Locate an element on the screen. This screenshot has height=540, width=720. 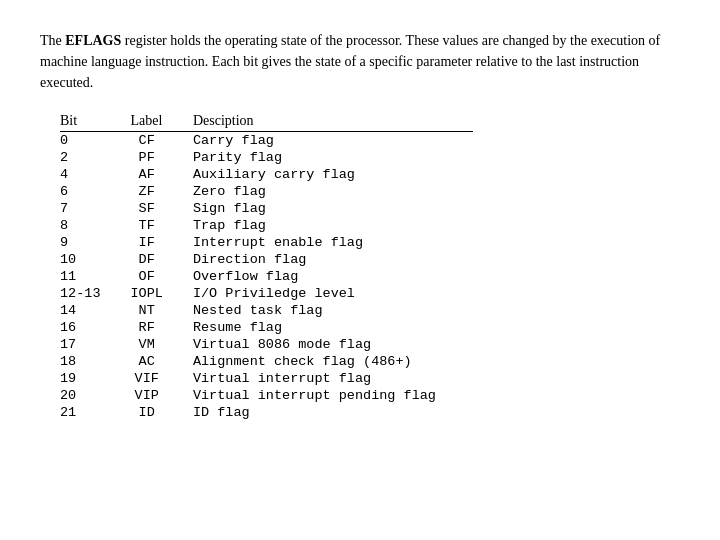
cell-desc: Trap flag is located at coordinates (333, 226).